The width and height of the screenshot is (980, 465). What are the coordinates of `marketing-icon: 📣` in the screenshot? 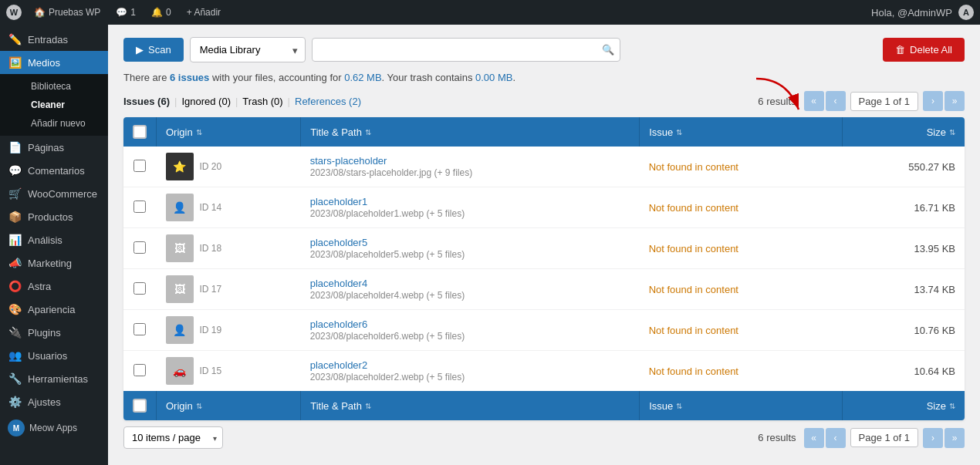 It's located at (15, 263).